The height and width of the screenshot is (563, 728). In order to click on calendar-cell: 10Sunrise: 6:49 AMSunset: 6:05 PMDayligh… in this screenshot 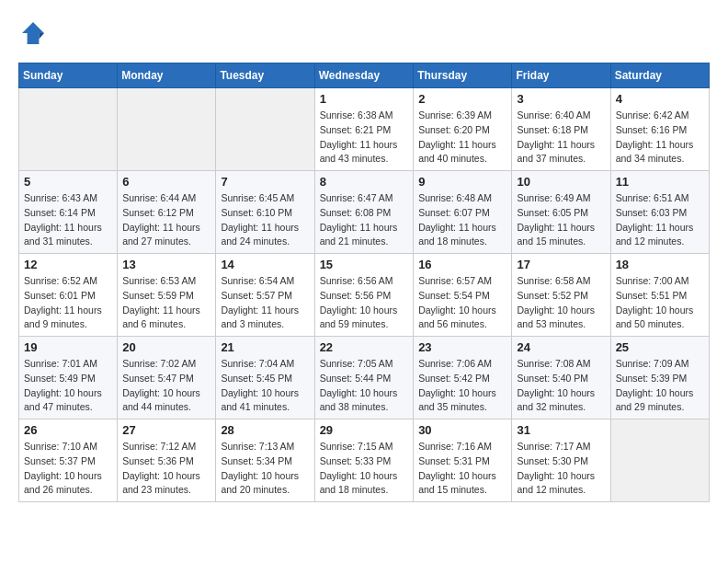, I will do `click(561, 213)`.